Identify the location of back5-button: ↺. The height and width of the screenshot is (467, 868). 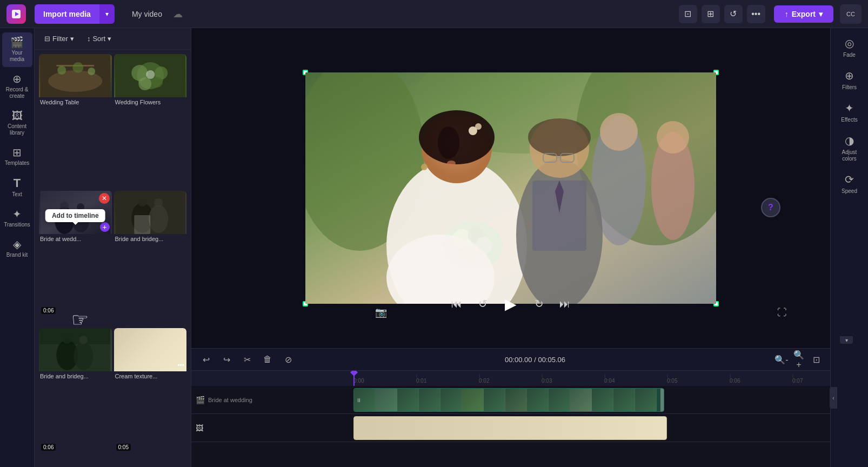
(483, 304).